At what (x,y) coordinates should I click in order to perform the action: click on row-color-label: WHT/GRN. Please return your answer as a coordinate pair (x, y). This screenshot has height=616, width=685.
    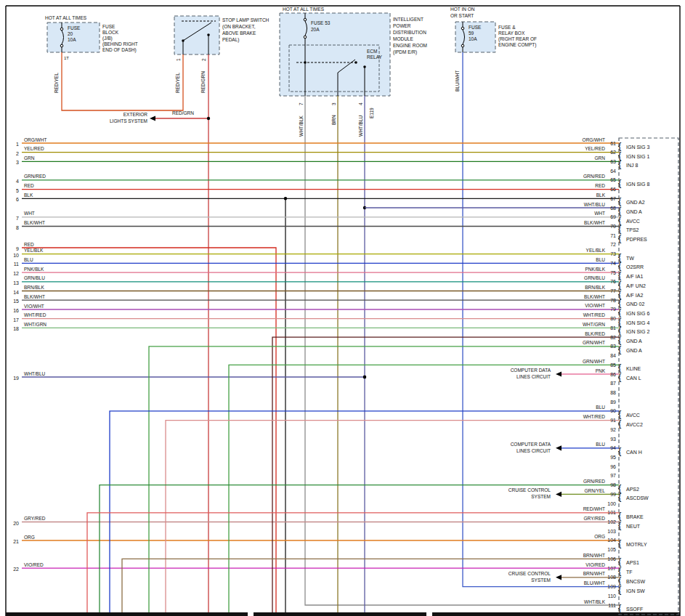
    Looking at the image, I should click on (35, 324).